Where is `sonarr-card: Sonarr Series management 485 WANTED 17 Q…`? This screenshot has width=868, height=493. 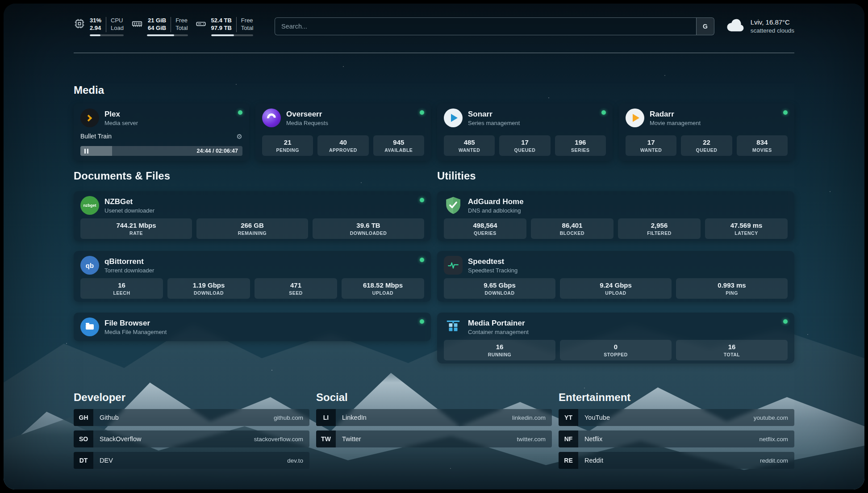
sonarr-card: Sonarr Series management 485 WANTED 17 Q… is located at coordinates (525, 132).